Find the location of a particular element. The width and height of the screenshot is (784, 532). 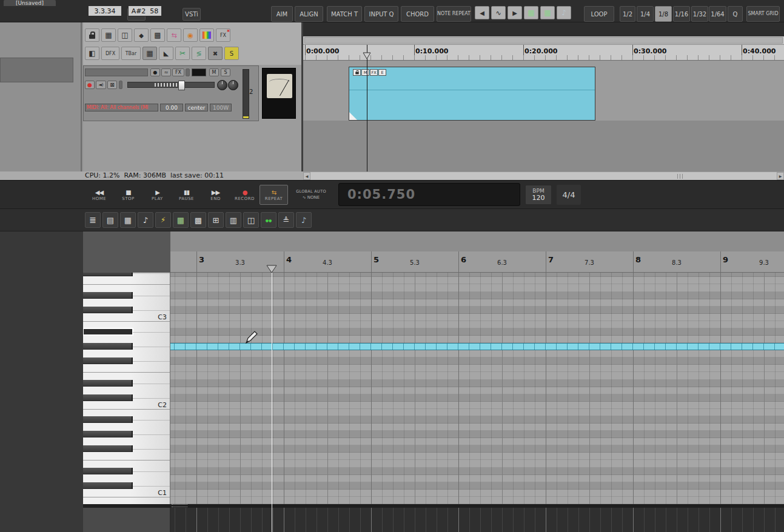

grid-snap-button: ▥ is located at coordinates (233, 220).